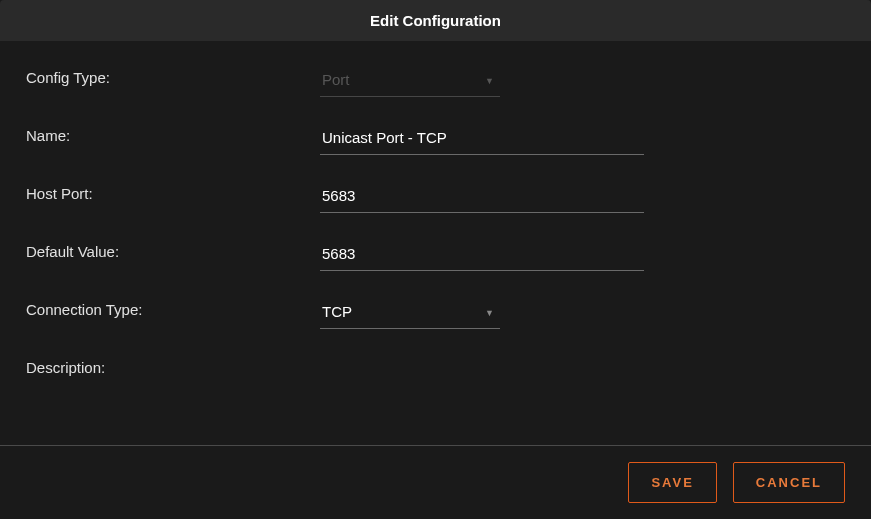 The width and height of the screenshot is (871, 519). I want to click on default-value-label: Default Value:, so click(173, 250).